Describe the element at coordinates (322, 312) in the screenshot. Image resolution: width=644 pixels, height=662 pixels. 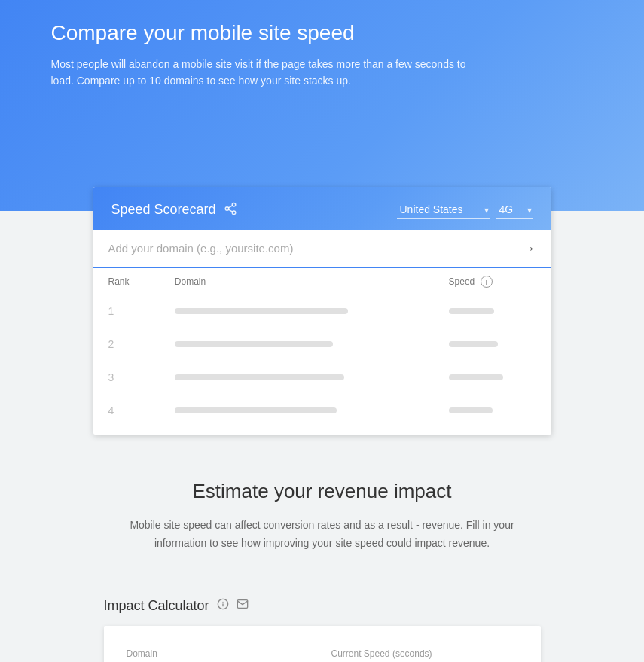
I see `table-row: 1` at that location.